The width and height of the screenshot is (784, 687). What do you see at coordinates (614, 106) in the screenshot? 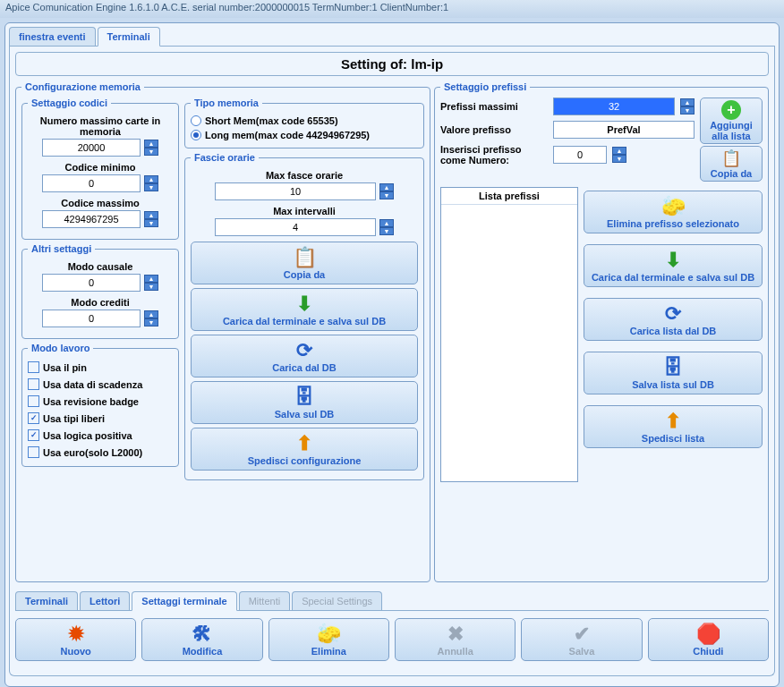
I see `input-prefissi-max` at bounding box center [614, 106].